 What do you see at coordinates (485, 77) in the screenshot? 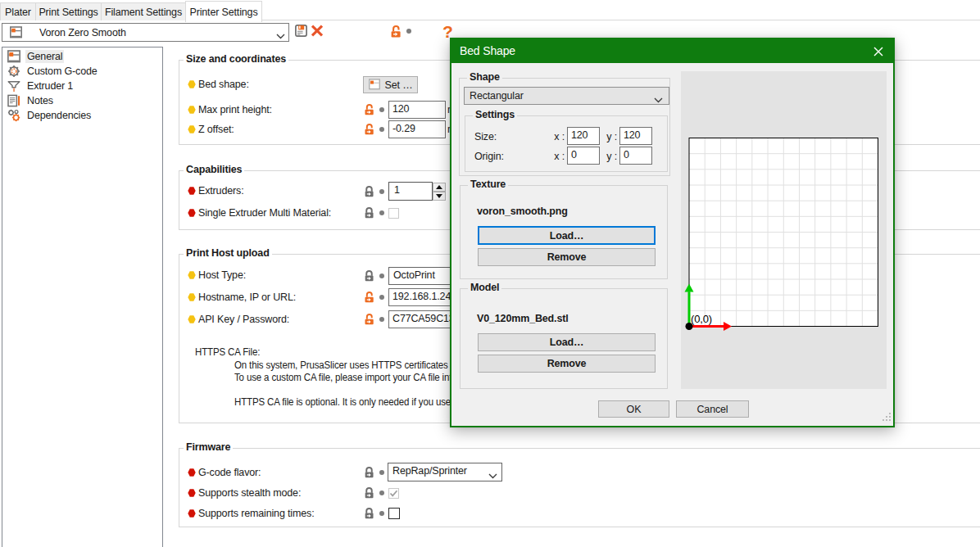
I see `group-shape-title: Shape` at bounding box center [485, 77].